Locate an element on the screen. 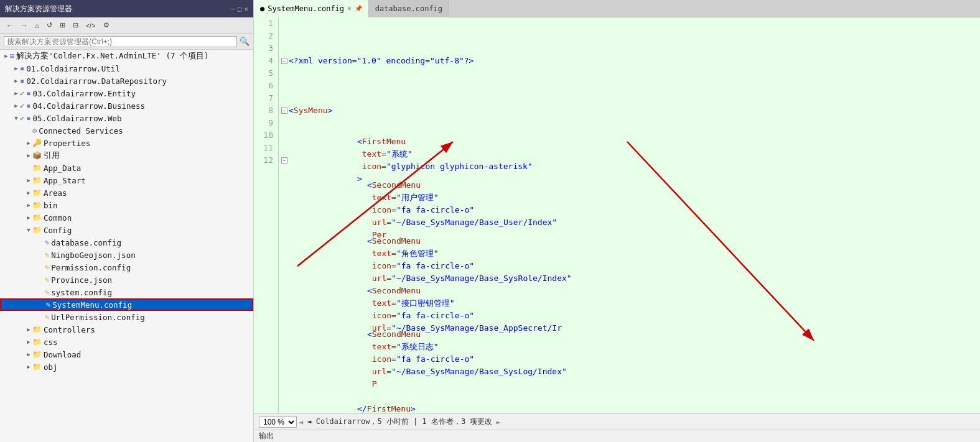 The width and height of the screenshot is (980, 442). file-icon-permission-config: ✎ is located at coordinates (47, 267).